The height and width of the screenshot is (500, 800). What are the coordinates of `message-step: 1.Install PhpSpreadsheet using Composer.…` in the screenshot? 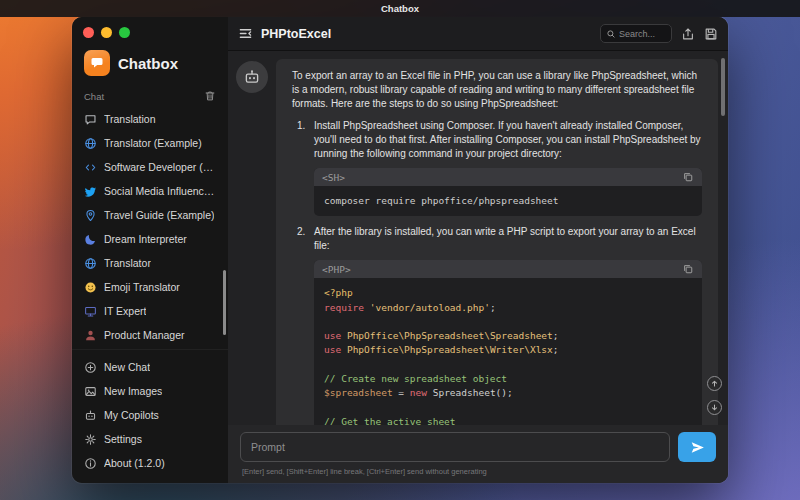 It's located at (500, 169).